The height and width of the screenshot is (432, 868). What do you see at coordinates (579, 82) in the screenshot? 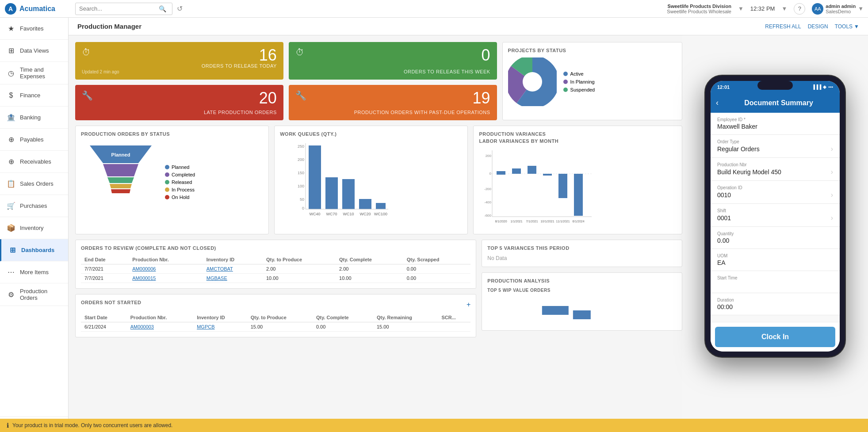
I see `legend-planning: In Planning` at bounding box center [579, 82].